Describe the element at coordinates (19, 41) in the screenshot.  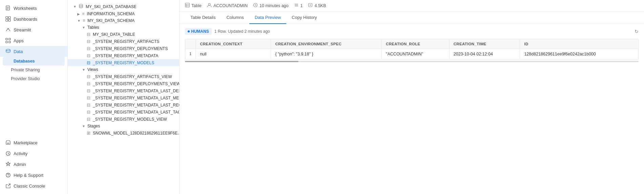
I see `sidebar-label-apps: Apps` at that location.